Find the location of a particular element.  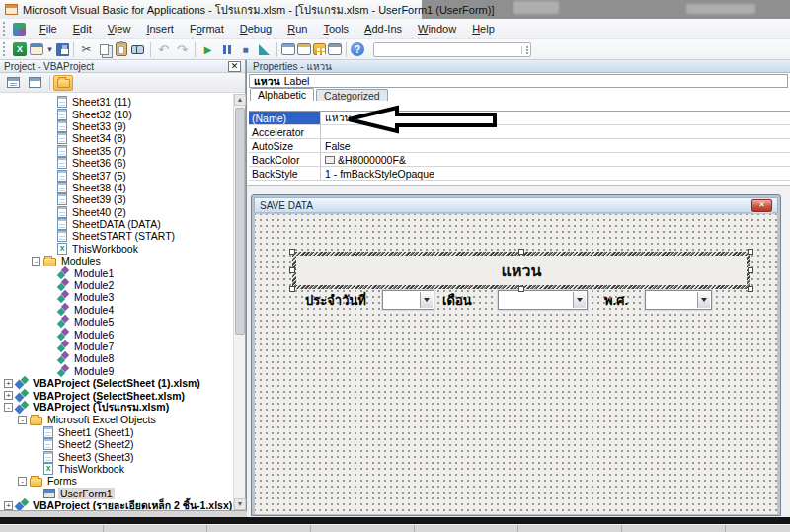

project-tree-item: Sheet1 (Sheet1) is located at coordinates (117, 432).